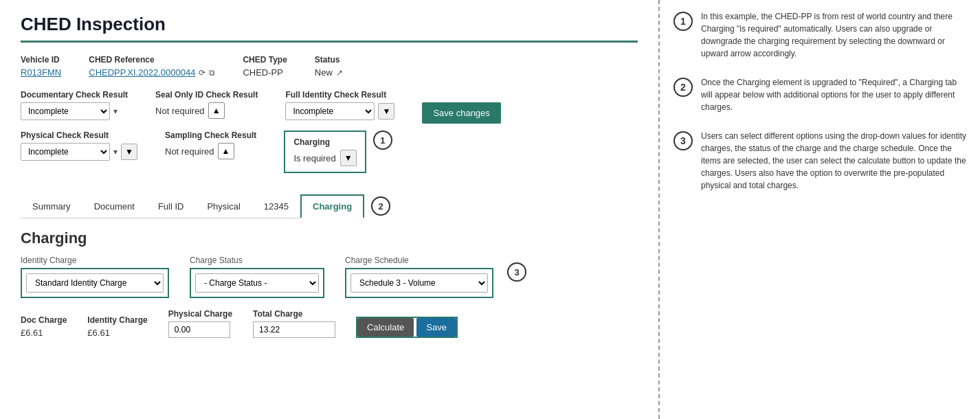 This screenshot has height=419, width=980. I want to click on step-1: 1 In this example, the CHED-PP is from r…, so click(820, 35).